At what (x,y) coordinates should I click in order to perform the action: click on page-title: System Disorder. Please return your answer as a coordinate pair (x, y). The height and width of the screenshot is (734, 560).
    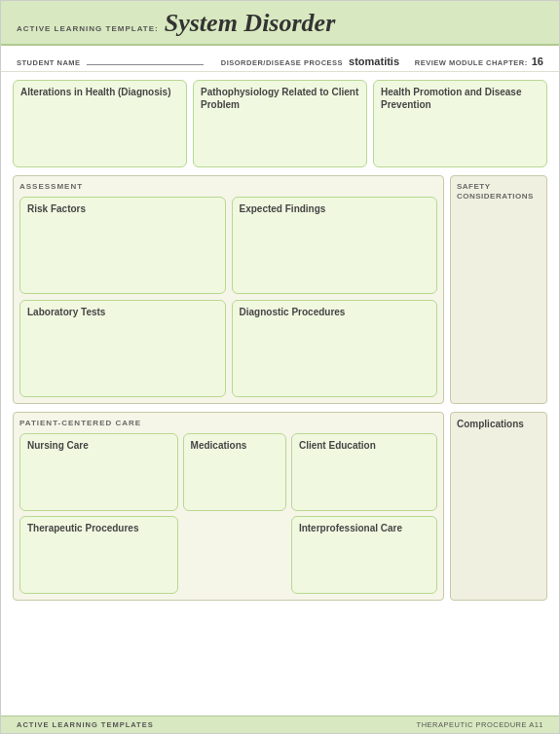
    Looking at the image, I should click on (250, 23).